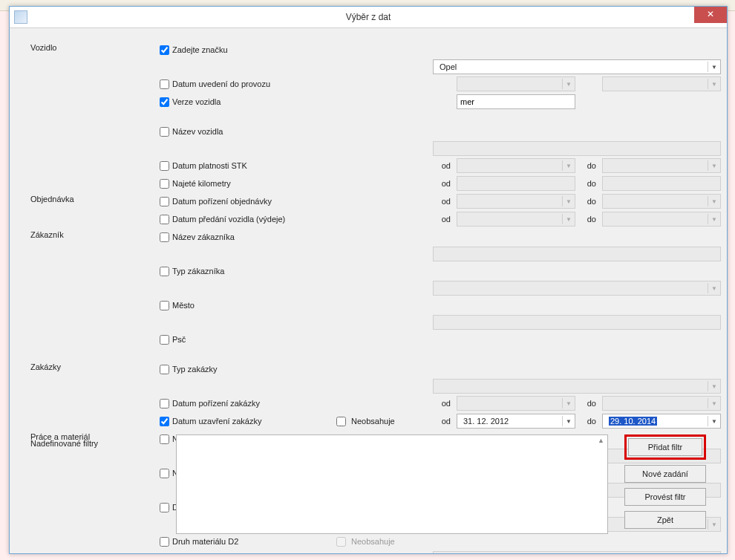 The width and height of the screenshot is (735, 560). What do you see at coordinates (165, 184) in the screenshot?
I see `chk-km` at bounding box center [165, 184].